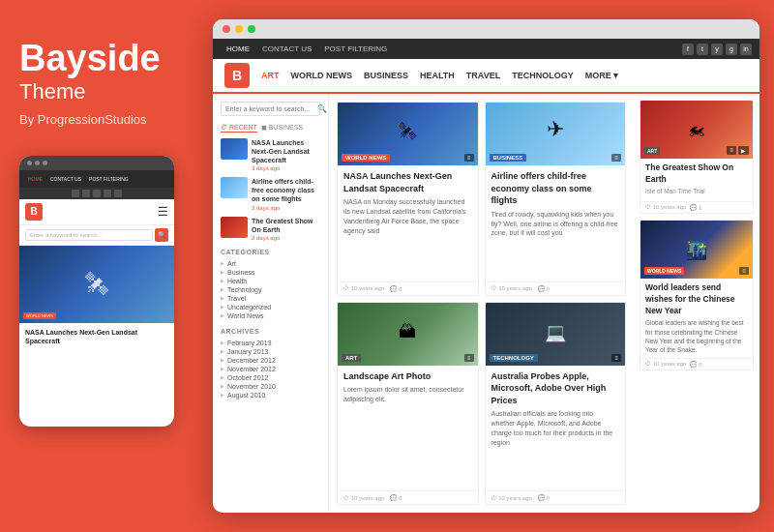  I want to click on sidebar-item-airline-text: Airline offers child-free economy class …, so click(286, 193).